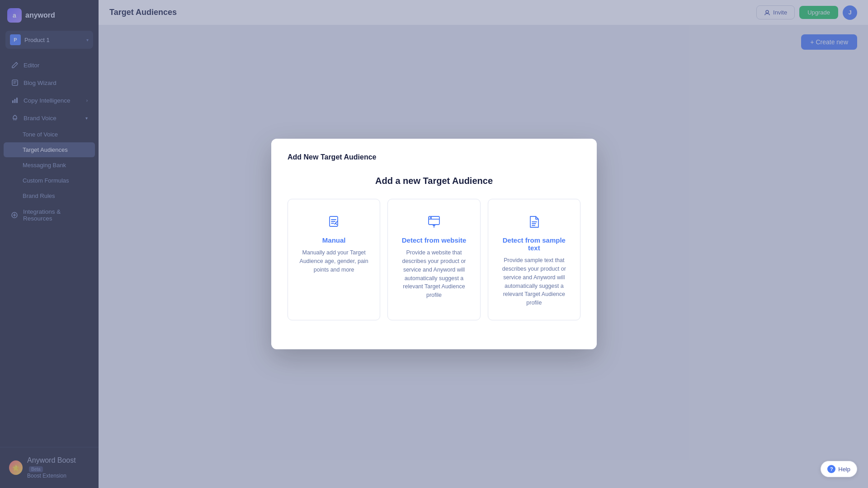 Image resolution: width=868 pixels, height=488 pixels. What do you see at coordinates (434, 259) in the screenshot?
I see `modal-cards: Manual Manually add your Target Audience…` at bounding box center [434, 259].